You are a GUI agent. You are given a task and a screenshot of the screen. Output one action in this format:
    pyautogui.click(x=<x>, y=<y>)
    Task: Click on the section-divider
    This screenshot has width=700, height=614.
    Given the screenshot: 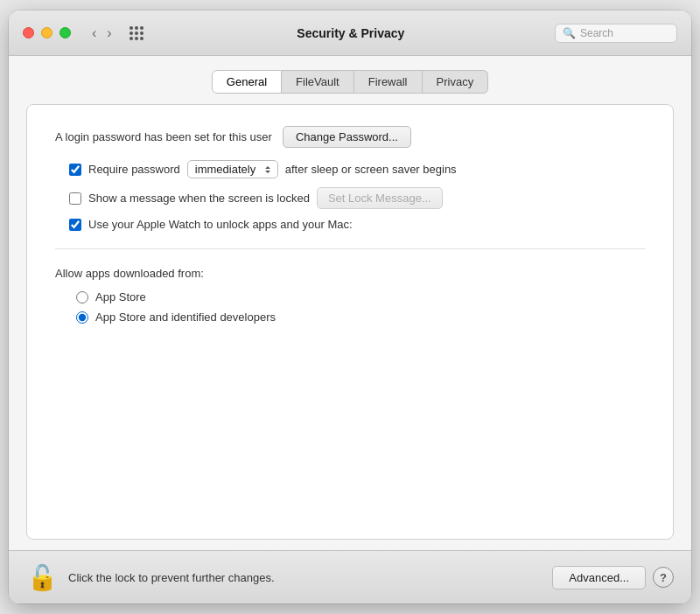 What is the action you would take?
    pyautogui.click(x=350, y=248)
    